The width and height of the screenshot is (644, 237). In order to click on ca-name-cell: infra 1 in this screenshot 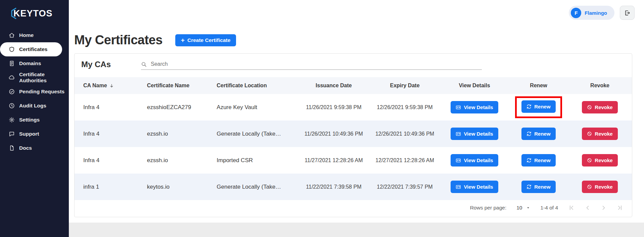, I will do `click(111, 187)`.